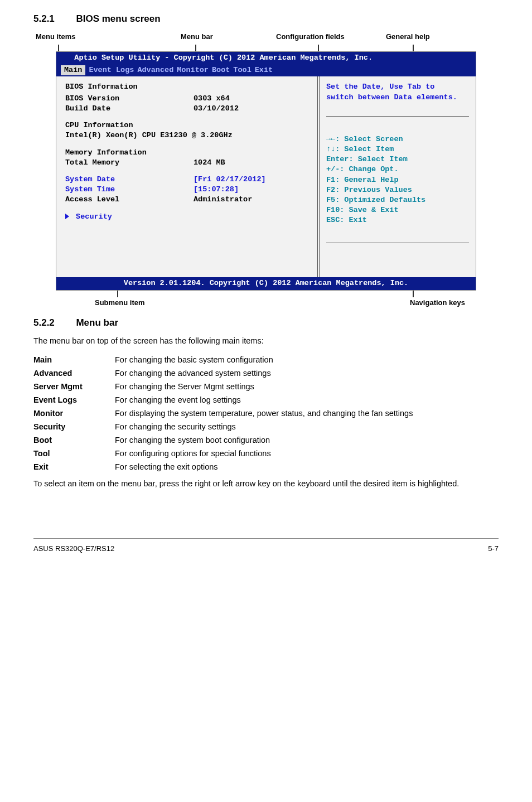 This screenshot has height=802, width=532. What do you see at coordinates (94, 216) in the screenshot?
I see `bios-security-label: Security` at bounding box center [94, 216].